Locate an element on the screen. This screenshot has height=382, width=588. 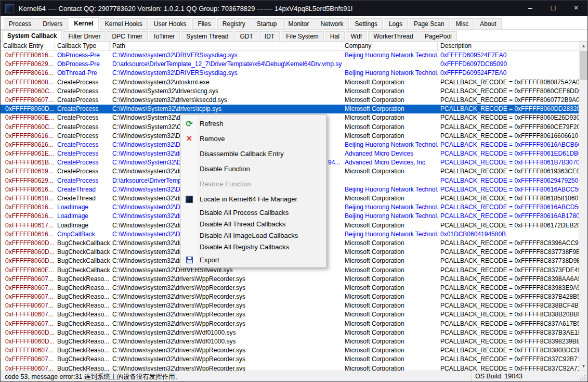
close-button: × is located at coordinates (576, 8).